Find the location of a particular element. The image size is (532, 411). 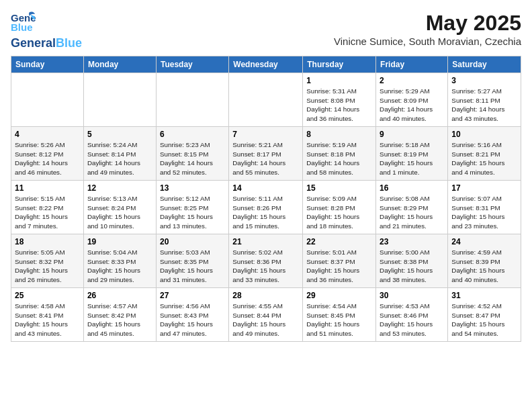

day-number: 20 is located at coordinates (192, 242).